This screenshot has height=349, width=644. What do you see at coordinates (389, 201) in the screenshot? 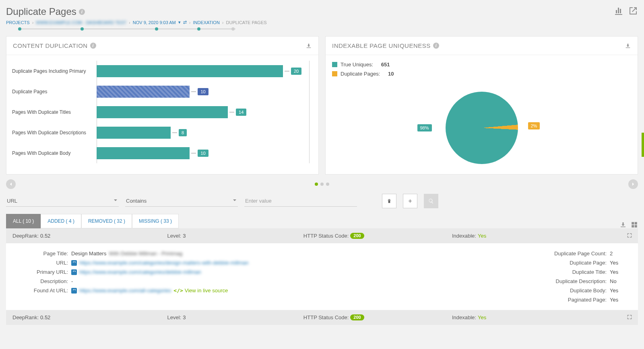
I see `delete-filter-button` at bounding box center [389, 201].